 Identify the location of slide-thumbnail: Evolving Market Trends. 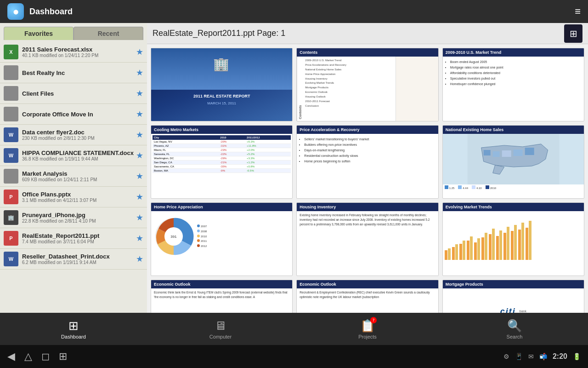
(514, 239).